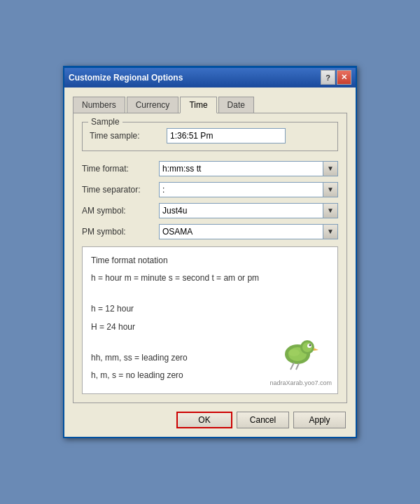 Image resolution: width=420 pixels, height=504 pixels. I want to click on time-sample-label: Time sample:, so click(128, 136).